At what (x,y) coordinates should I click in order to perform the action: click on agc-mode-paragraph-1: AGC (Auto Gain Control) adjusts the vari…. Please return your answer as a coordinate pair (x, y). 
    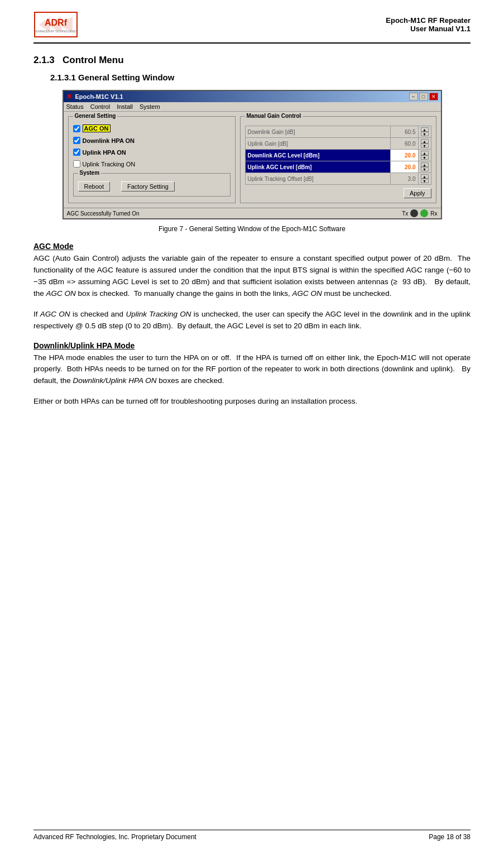
    Looking at the image, I should click on (252, 276).